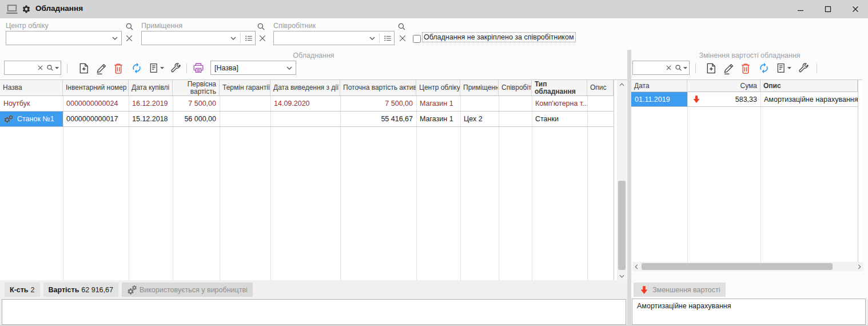  What do you see at coordinates (334, 38) in the screenshot?
I see `employee-filter-combobox` at bounding box center [334, 38].